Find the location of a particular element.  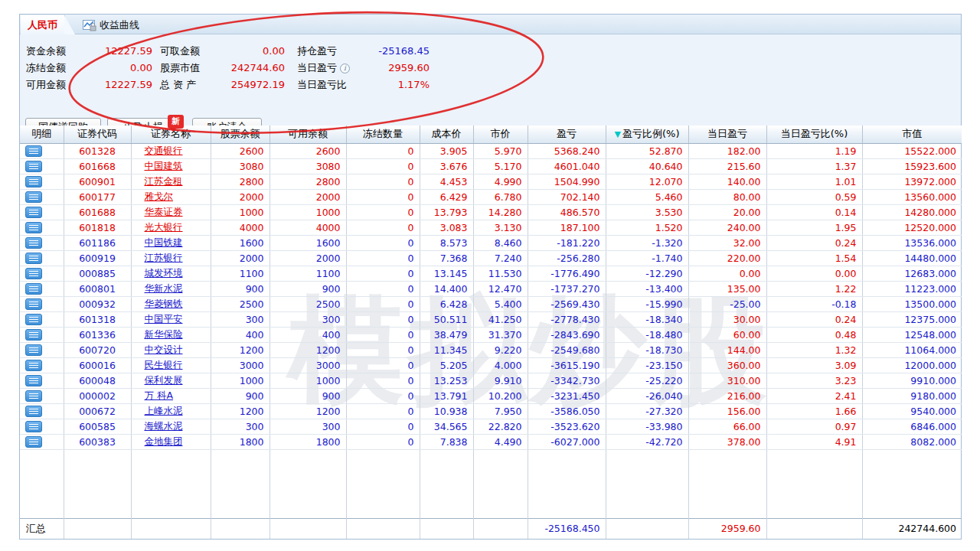

cell-name: 江苏银行 is located at coordinates (171, 258).